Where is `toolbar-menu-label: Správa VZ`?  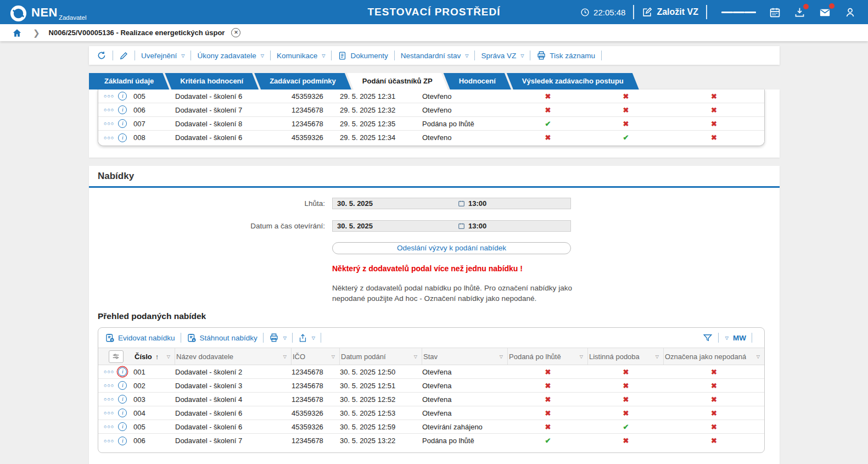 toolbar-menu-label: Správa VZ is located at coordinates (499, 56).